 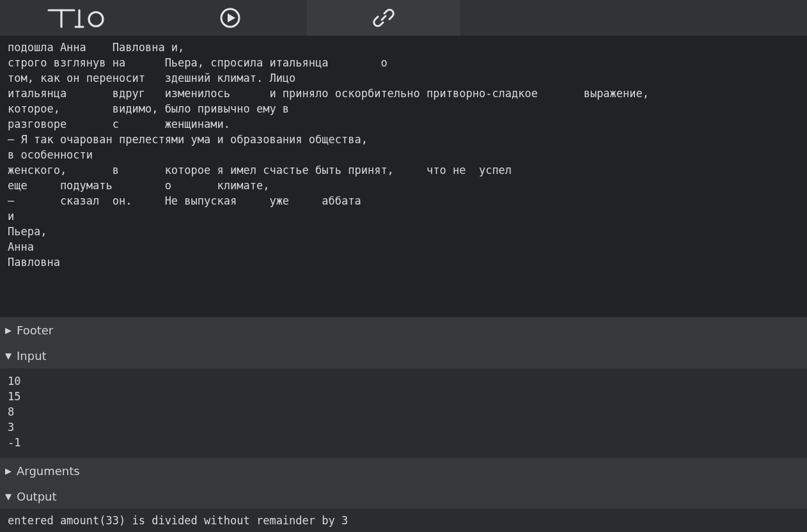 What do you see at coordinates (32, 356) in the screenshot?
I see `input-section-label: Input` at bounding box center [32, 356].